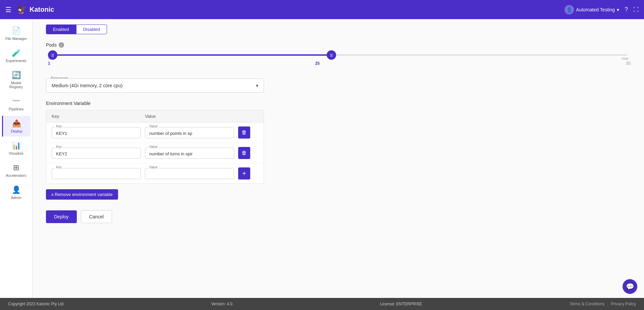 This screenshot has width=644, height=310. I want to click on env-variable-table: Key Value Key Value 🗑, so click(155, 147).